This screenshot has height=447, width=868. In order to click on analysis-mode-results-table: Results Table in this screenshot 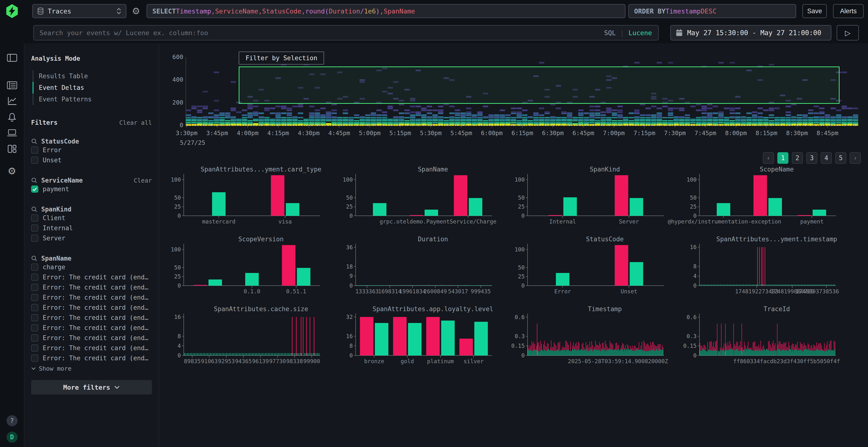, I will do `click(92, 76)`.